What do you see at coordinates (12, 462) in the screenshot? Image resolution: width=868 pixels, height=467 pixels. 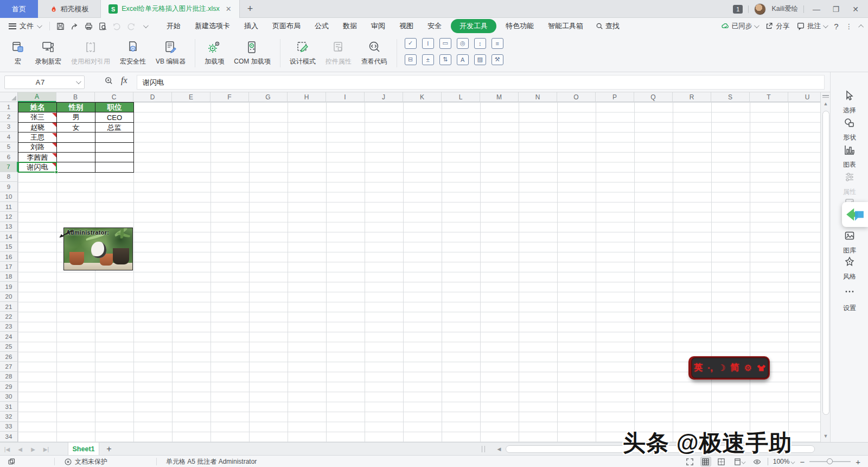 I see `batch-mode-icon` at bounding box center [12, 462].